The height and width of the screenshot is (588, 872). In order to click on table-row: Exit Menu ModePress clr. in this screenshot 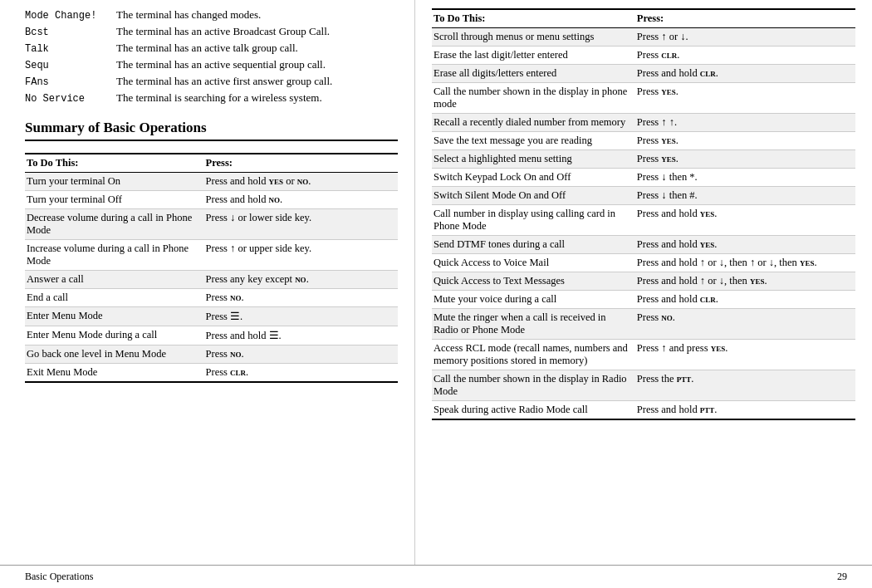, I will do `click(211, 374)`.